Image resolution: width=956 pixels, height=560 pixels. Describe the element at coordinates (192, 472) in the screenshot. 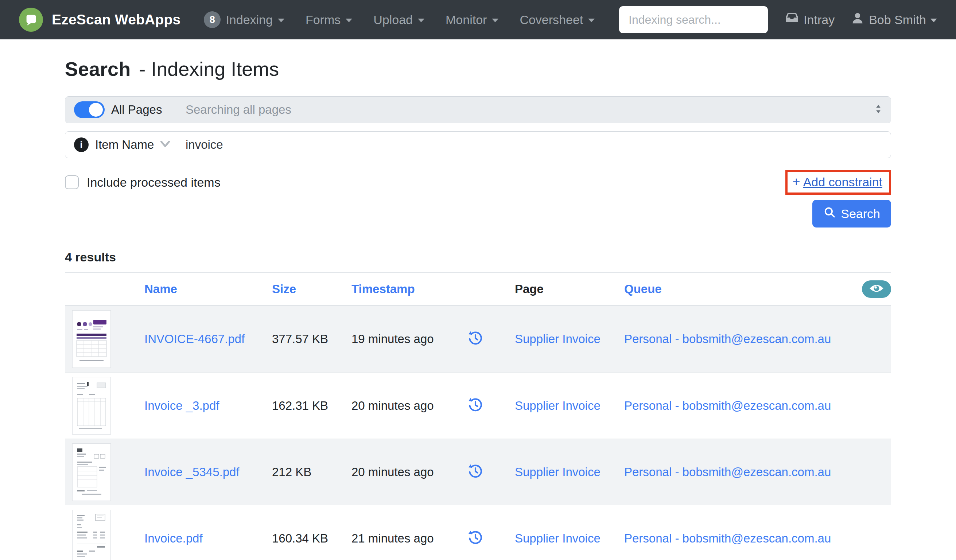

I see `result-name-link: Invoice _5345.pdf` at that location.